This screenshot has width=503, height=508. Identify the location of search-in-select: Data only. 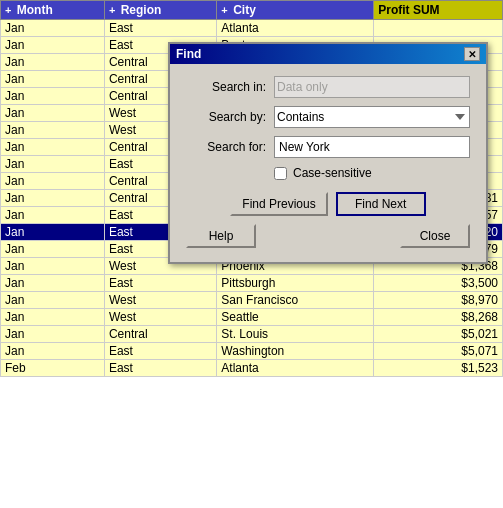
(372, 87).